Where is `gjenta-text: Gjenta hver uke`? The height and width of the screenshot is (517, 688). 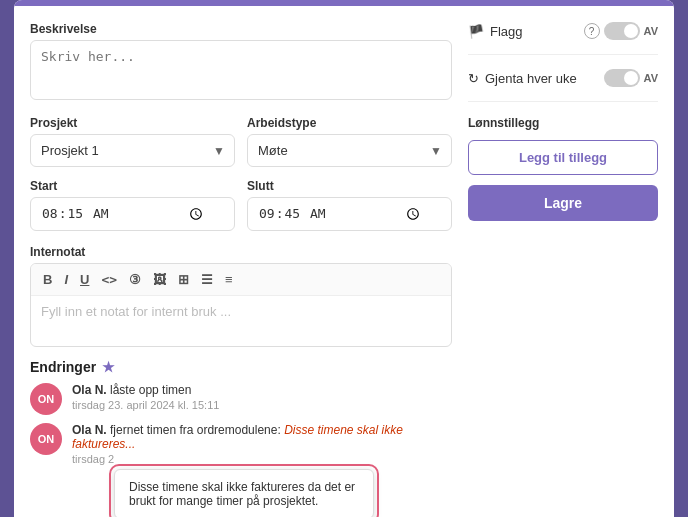 gjenta-text: Gjenta hver uke is located at coordinates (531, 78).